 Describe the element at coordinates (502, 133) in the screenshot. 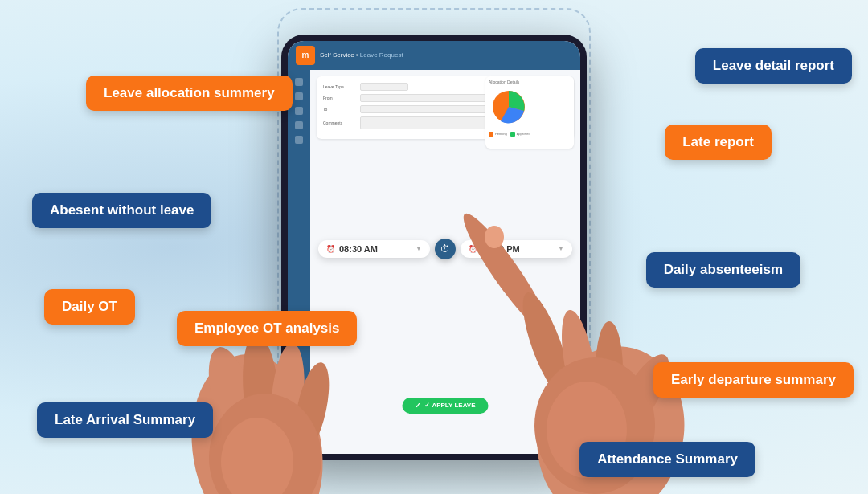

I see `legend-label: Pending` at that location.